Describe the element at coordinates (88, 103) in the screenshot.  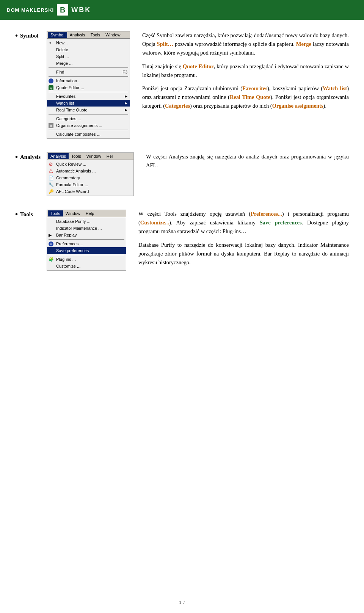
I see `menu-item-watchlist: Watch list ▶` at that location.